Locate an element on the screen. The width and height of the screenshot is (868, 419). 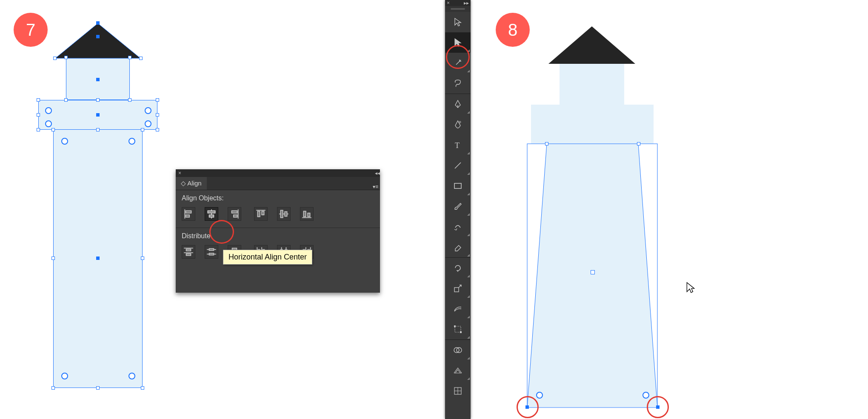
collapse-icon: ◂◂ is located at coordinates (377, 173).